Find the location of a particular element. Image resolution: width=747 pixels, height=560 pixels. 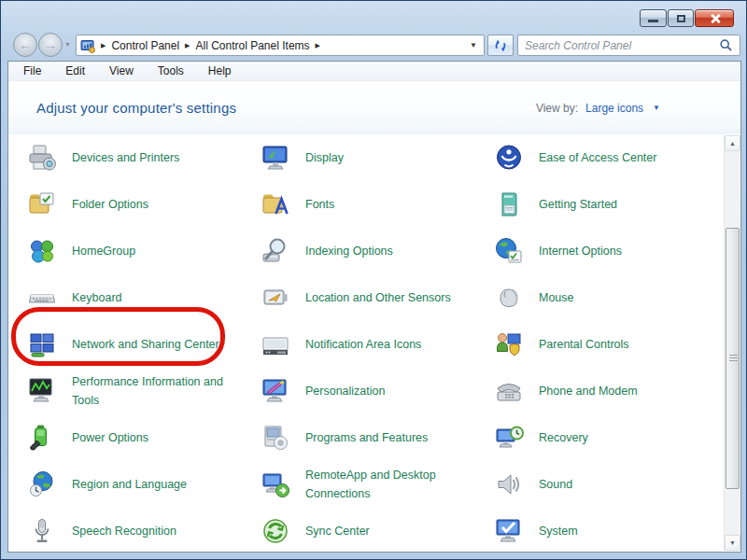

performance-icon is located at coordinates (42, 391).